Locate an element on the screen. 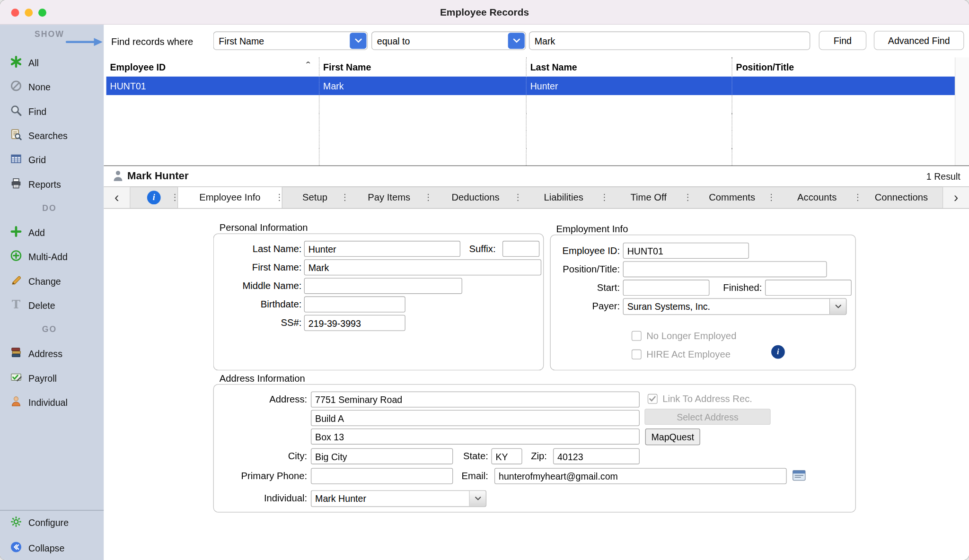 The height and width of the screenshot is (560, 969). sidebar-item-payroll: Payroll is located at coordinates (33, 378).